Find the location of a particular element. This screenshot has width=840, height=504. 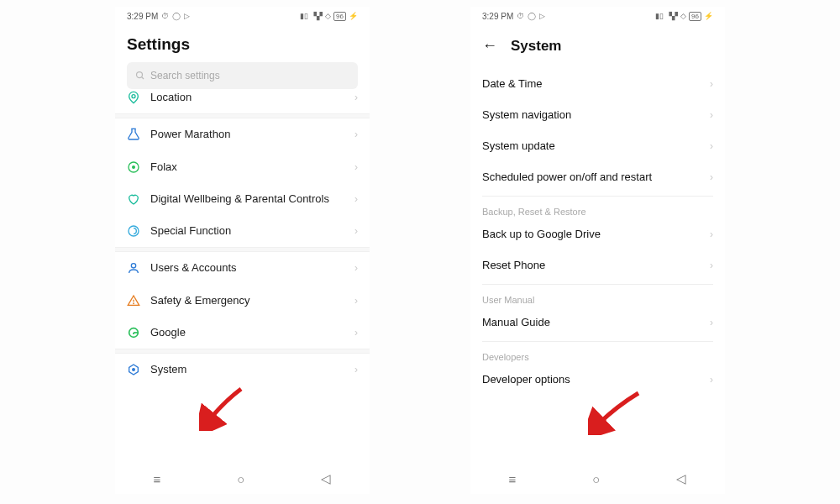

back-button: ← is located at coordinates (490, 45).